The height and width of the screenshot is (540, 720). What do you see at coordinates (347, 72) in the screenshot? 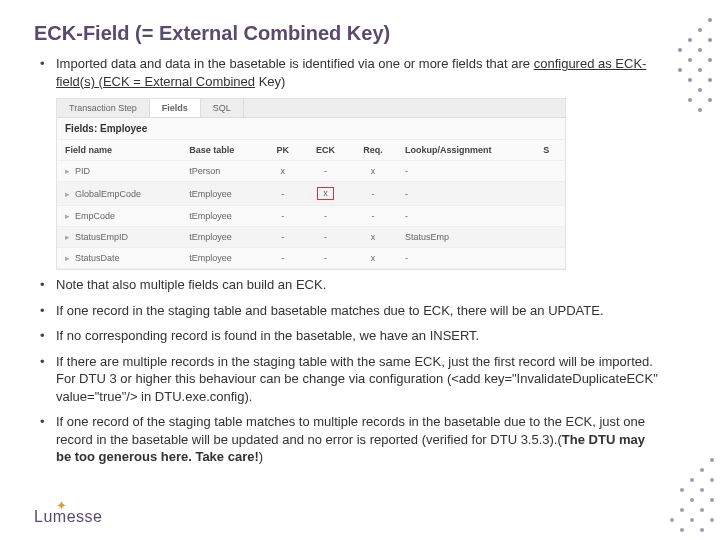
I see `bullet-item: Imported data and data in the basetable …` at bounding box center [347, 72].